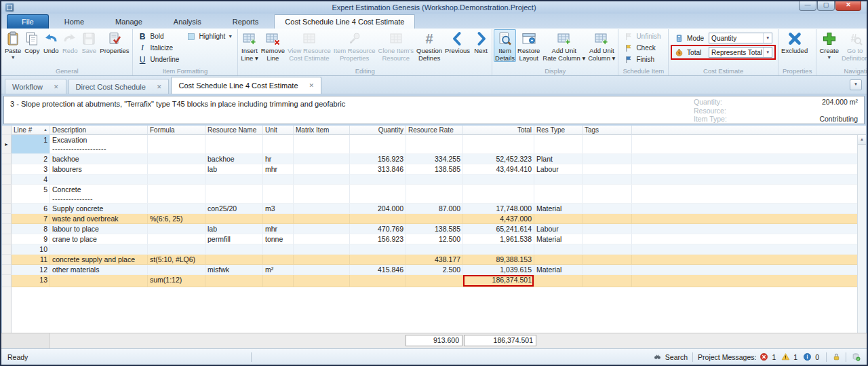 The height and width of the screenshot is (366, 868). I want to click on add-unit-column-button: Add UnitColumn ▾, so click(601, 45).